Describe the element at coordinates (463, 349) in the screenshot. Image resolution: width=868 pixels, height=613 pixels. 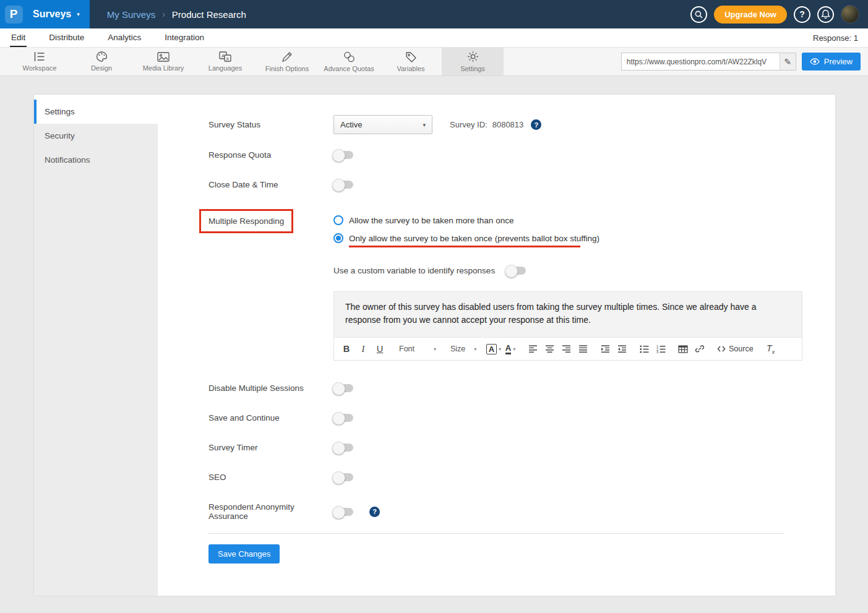
I see `size-dropdown: Size ▾` at that location.